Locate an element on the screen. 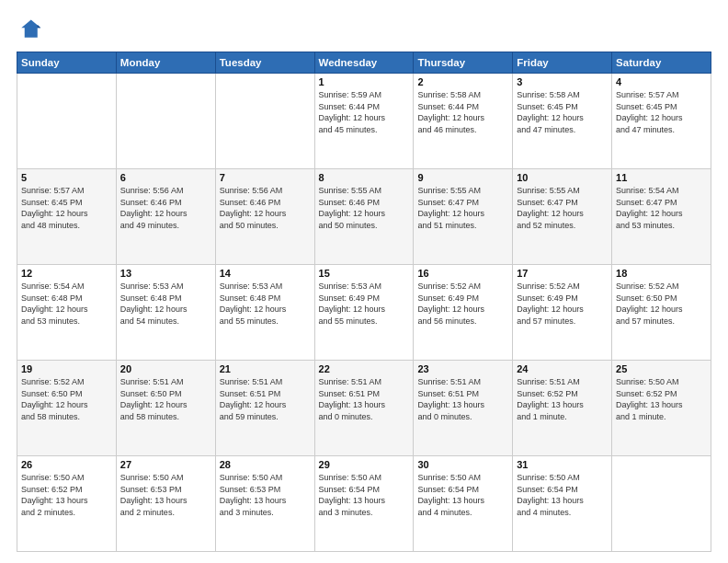 This screenshot has width=728, height=563. header is located at coordinates (364, 29).